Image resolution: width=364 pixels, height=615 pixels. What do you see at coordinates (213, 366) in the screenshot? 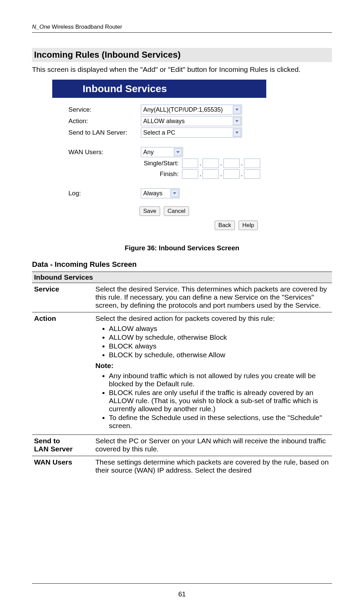
I see `note-label: Note:` at bounding box center [213, 366].